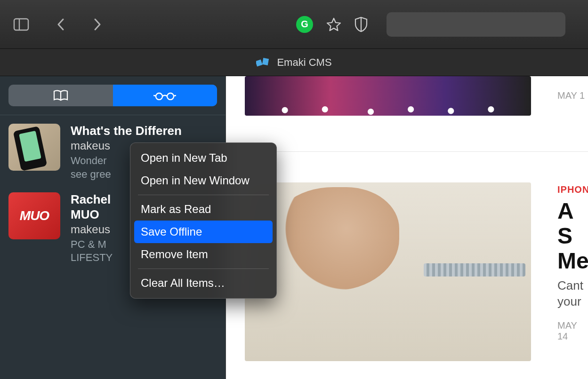 The width and height of the screenshot is (588, 379). What do you see at coordinates (305, 24) in the screenshot?
I see `grammarly-extension-icon: G` at bounding box center [305, 24].